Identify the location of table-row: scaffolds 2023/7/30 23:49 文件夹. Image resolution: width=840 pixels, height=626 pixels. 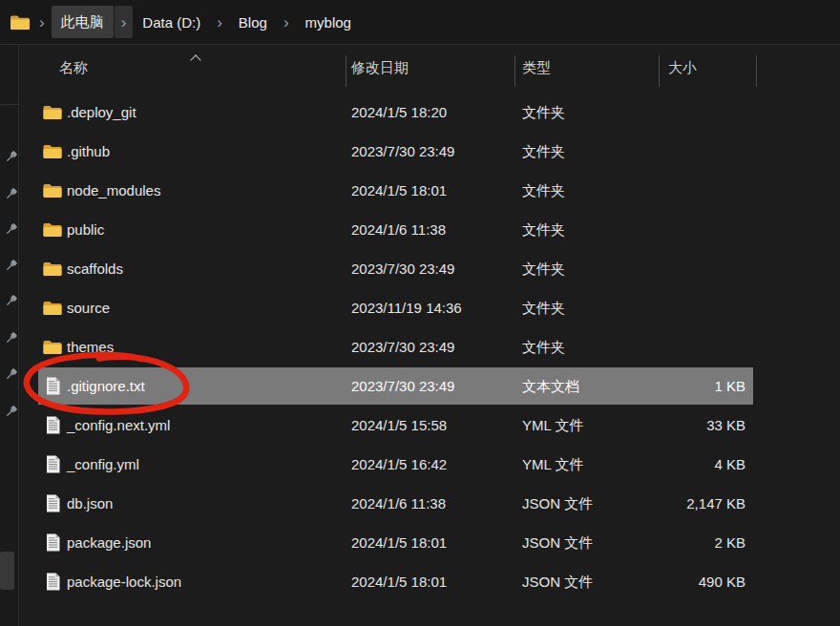
(420, 269).